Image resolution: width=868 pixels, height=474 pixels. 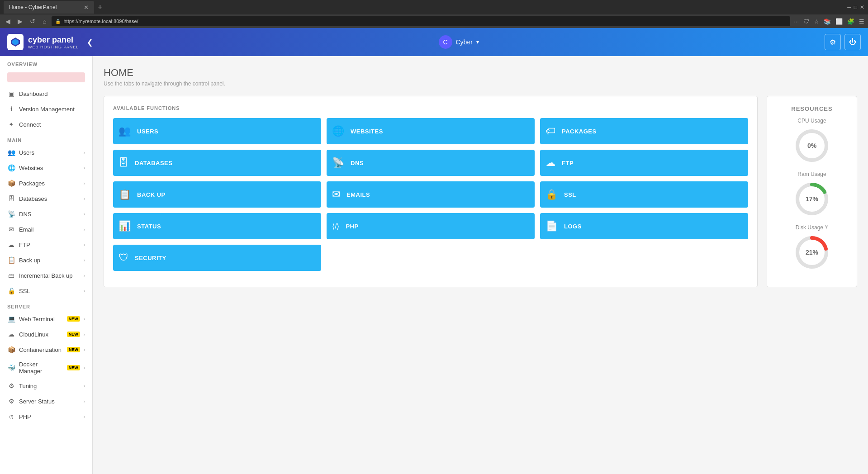 What do you see at coordinates (46, 214) in the screenshot?
I see `sidebar-item-dns: 📡 DNS ›` at bounding box center [46, 214].